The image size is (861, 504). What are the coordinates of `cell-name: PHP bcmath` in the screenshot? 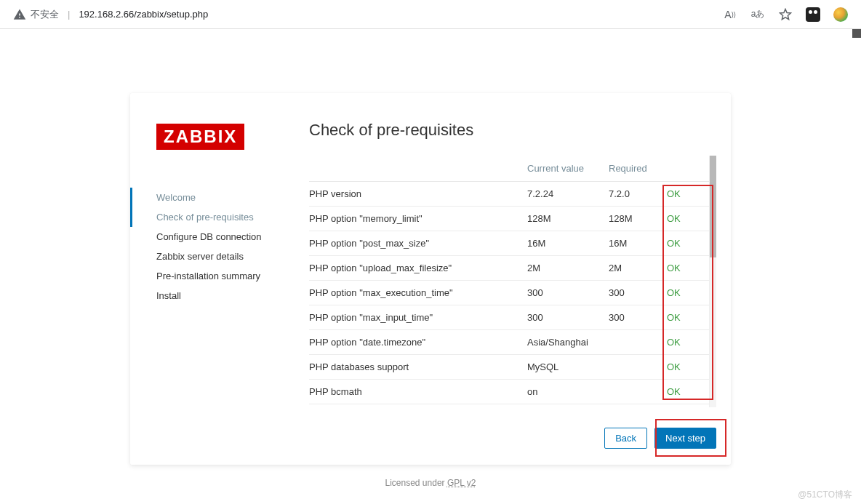 It's located at (418, 392).